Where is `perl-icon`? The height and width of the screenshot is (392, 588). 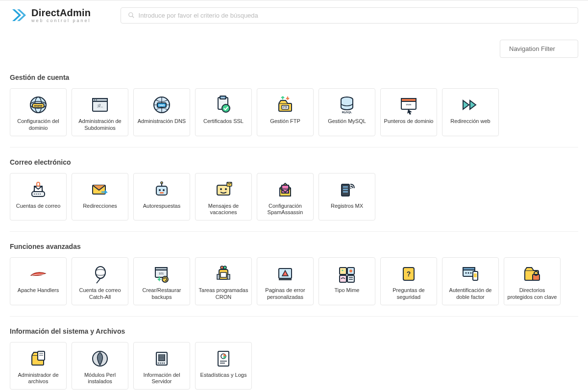 perl-icon is located at coordinates (100, 359).